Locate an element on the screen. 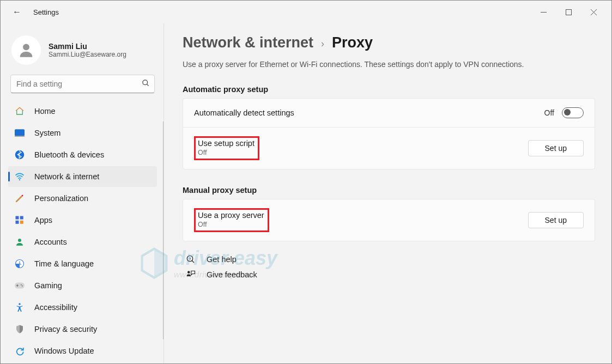 The width and height of the screenshot is (612, 364). user-profile: Sammi Liu Sammi.Liu@Easeware.org is located at coordinates (83, 54).